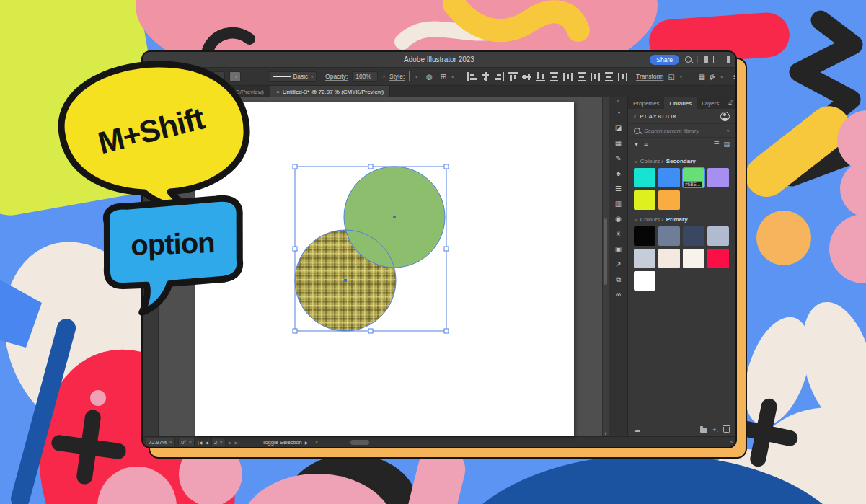 The image size is (866, 504). I want to click on graphic-styles-icon: ▣, so click(619, 249).